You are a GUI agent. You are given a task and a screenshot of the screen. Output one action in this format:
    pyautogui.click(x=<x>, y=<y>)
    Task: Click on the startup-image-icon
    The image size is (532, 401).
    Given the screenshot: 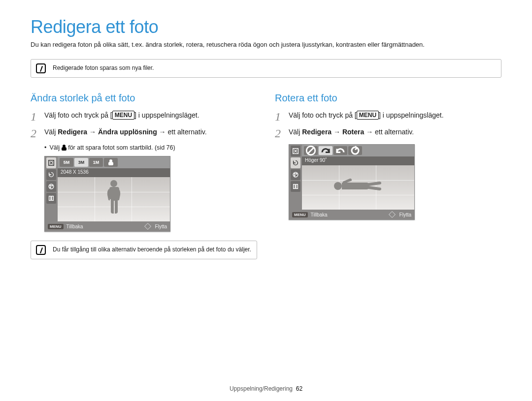 What is the action you would take?
    pyautogui.click(x=64, y=148)
    